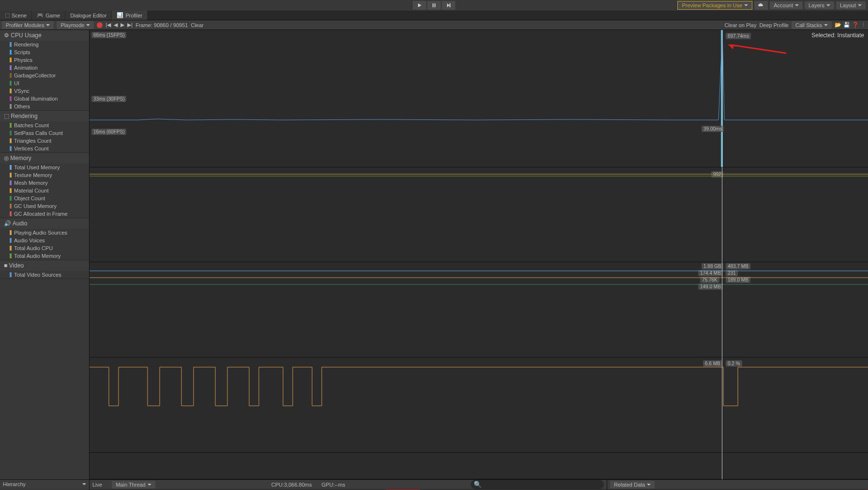 The width and height of the screenshot is (868, 490). I want to click on related-data-dropdown: Related Data, so click(632, 485).